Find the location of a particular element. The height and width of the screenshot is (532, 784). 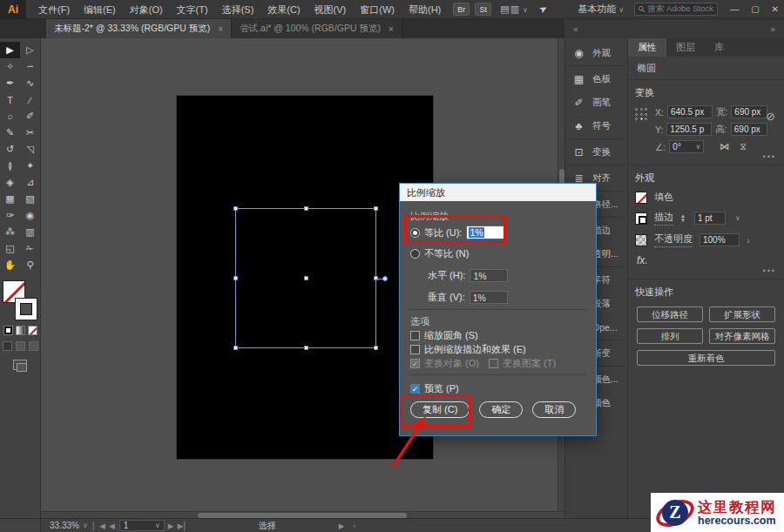

width-field: 690 px is located at coordinates (749, 111).